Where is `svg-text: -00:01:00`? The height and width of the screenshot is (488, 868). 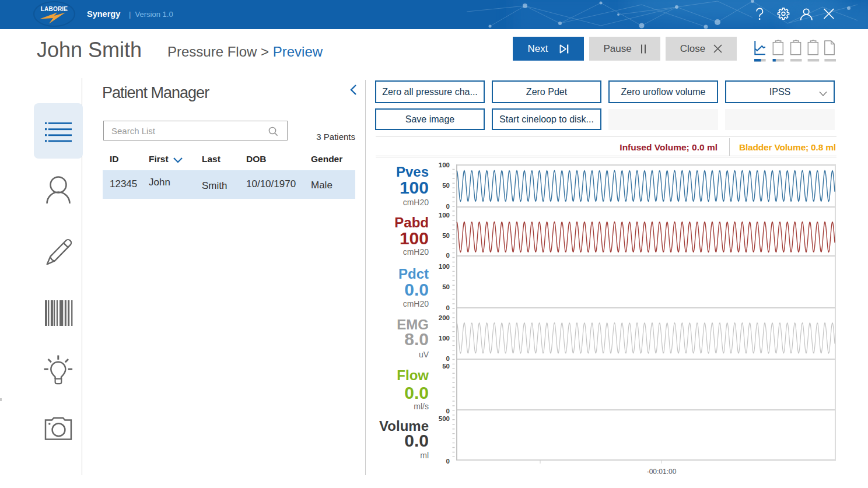 svg-text: -00:01:00 is located at coordinates (662, 472).